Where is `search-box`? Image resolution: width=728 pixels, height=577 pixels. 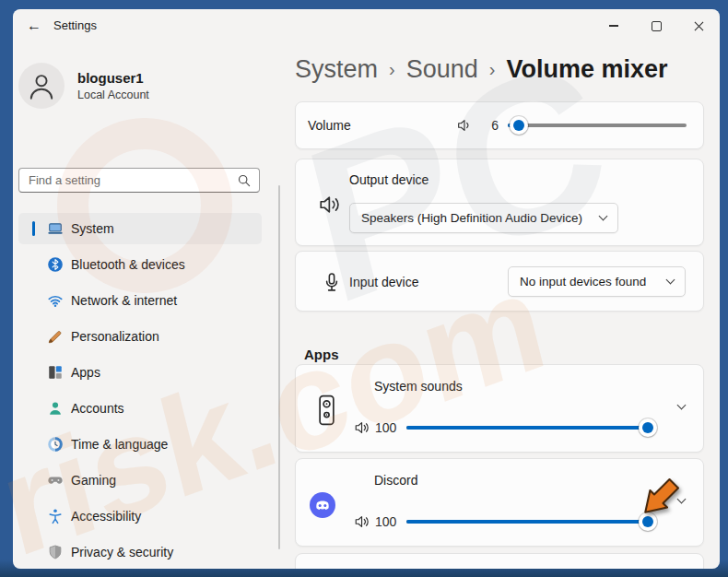
search-box is located at coordinates (139, 181).